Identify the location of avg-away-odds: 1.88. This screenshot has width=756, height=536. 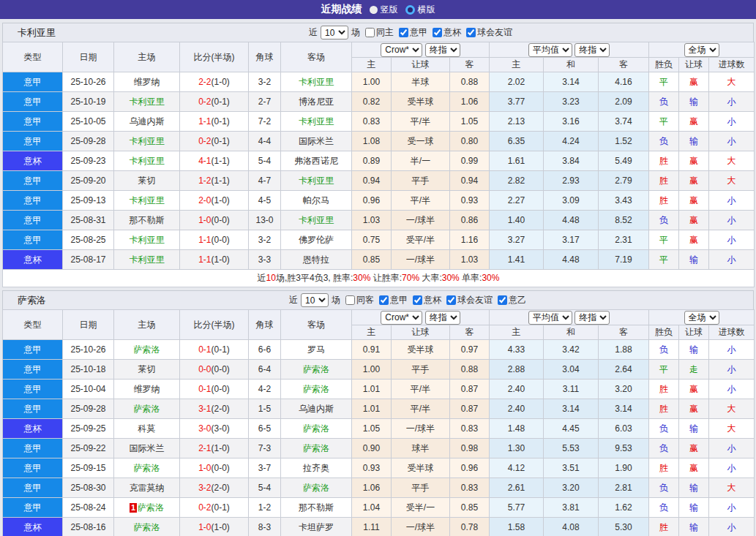
(624, 350).